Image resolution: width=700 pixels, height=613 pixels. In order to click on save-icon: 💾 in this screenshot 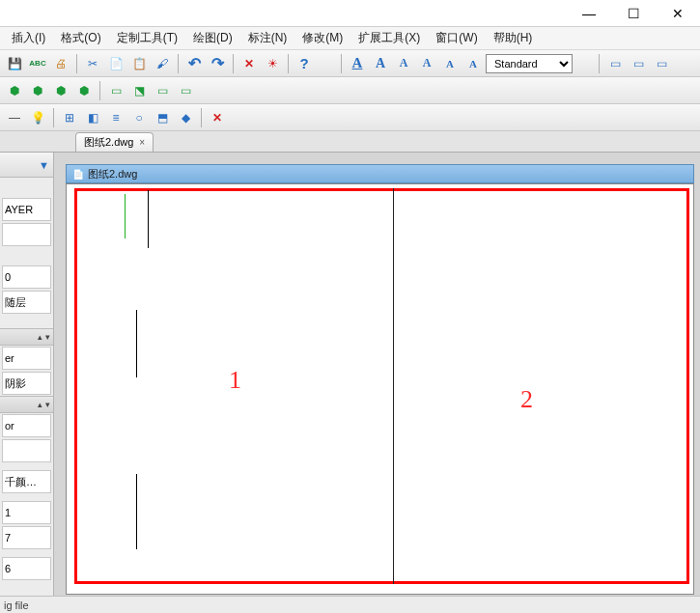, I will do `click(14, 64)`.